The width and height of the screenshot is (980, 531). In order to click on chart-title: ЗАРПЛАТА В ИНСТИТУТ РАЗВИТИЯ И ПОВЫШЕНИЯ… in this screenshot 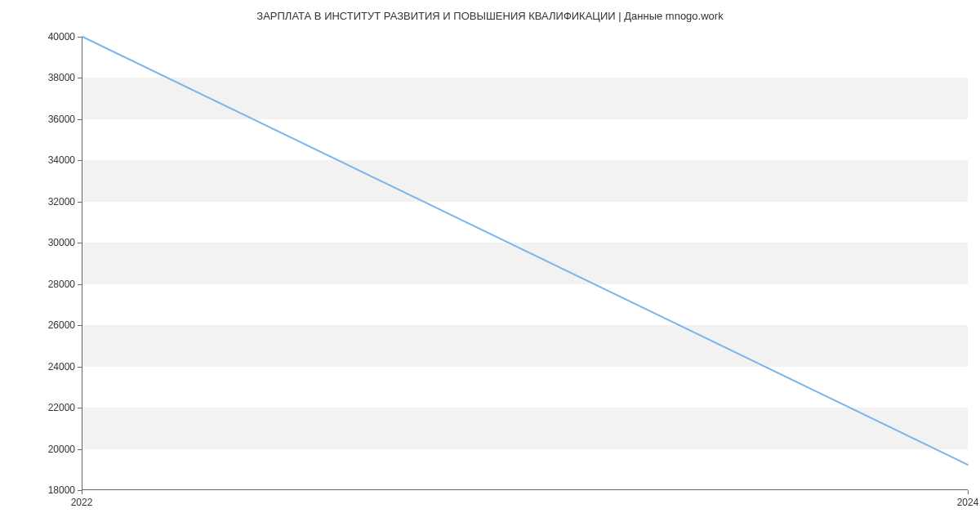, I will do `click(490, 16)`.